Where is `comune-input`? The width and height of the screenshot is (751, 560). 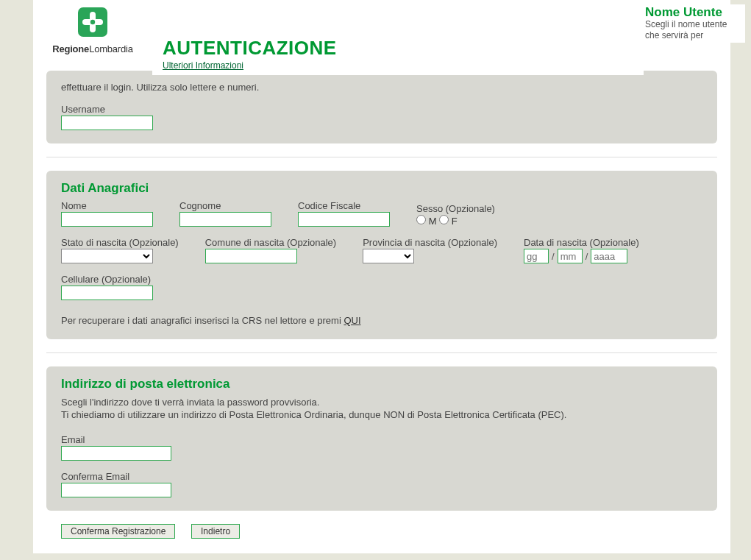
comune-input is located at coordinates (252, 256).